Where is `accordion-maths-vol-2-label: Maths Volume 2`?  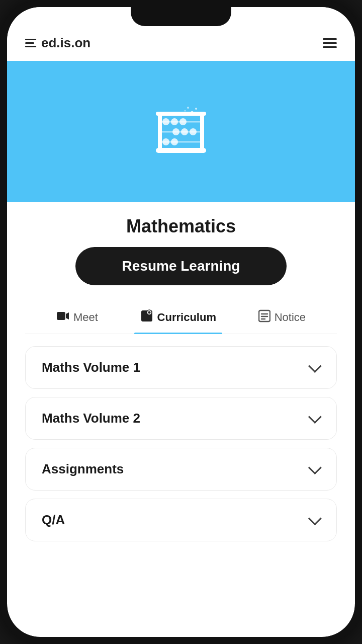
accordion-maths-vol-2-label: Maths Volume 2 is located at coordinates (91, 419).